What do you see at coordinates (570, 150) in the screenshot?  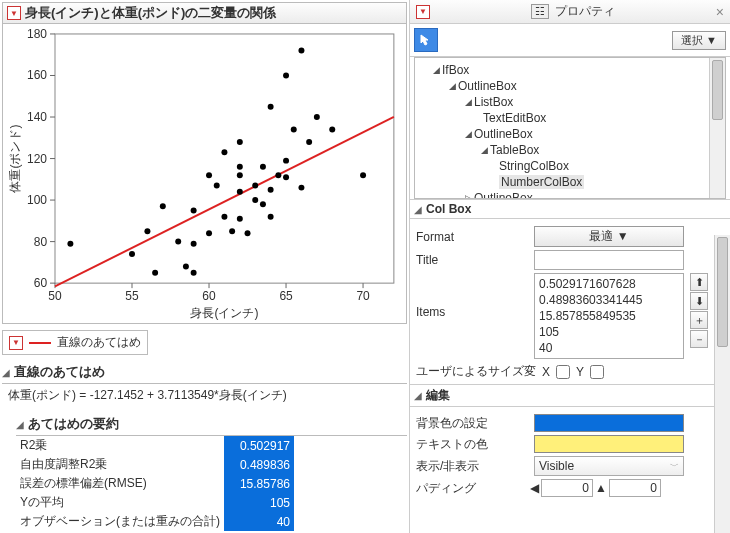 I see `tree-node: ◢TableBox` at bounding box center [570, 150].